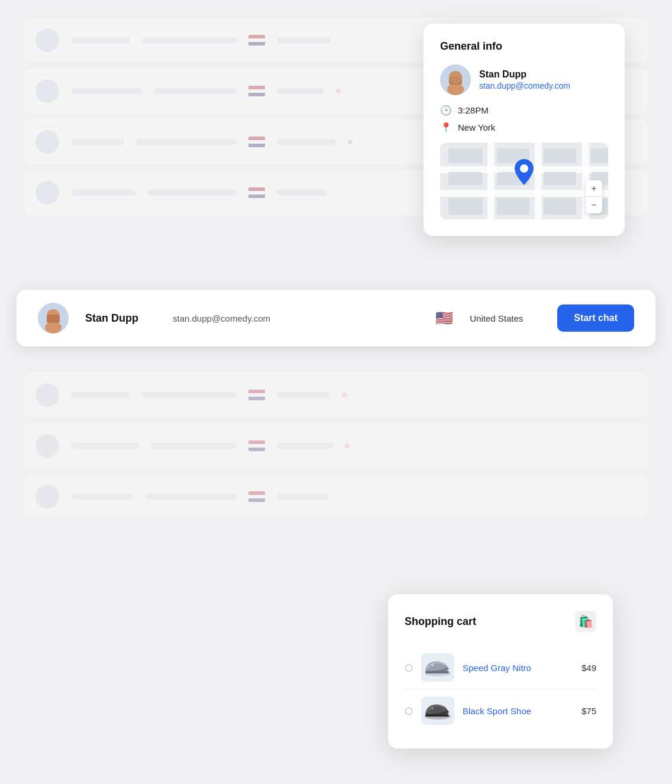 This screenshot has width=672, height=784. Describe the element at coordinates (524, 128) in the screenshot. I see `location-info: 📍 New York` at that location.